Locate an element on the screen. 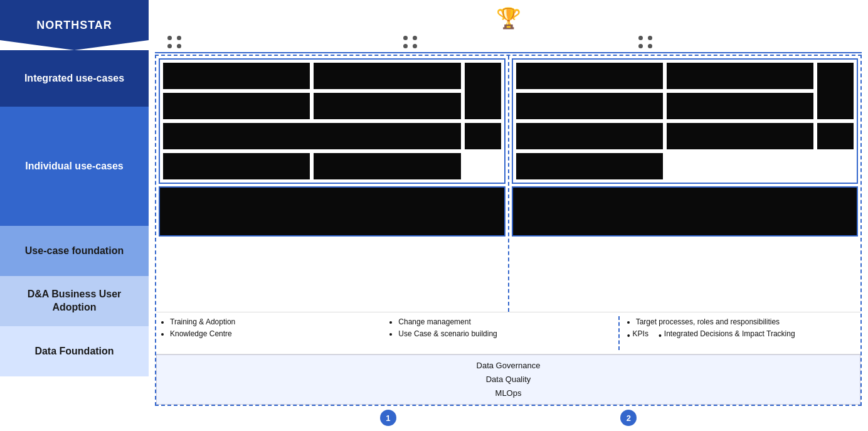 The width and height of the screenshot is (868, 431). data-foundation-sidebar-label: Data Foundation is located at coordinates (74, 351).